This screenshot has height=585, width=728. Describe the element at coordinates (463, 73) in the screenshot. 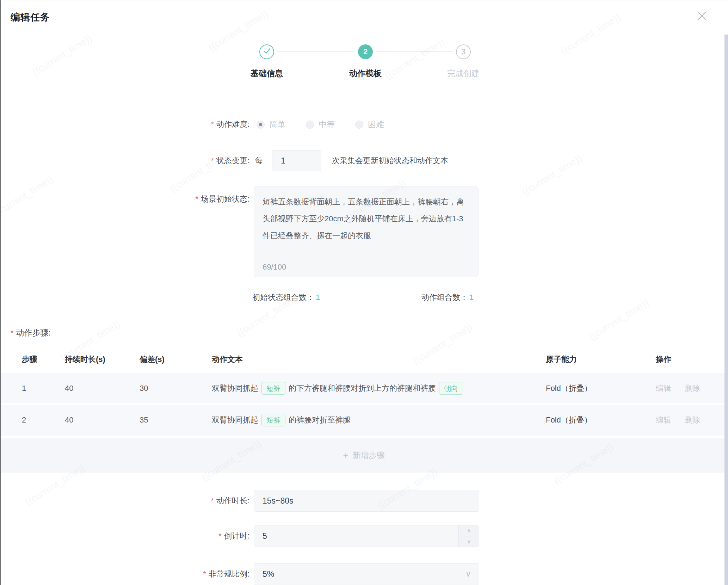

I see `step-3-label: 完成创建` at that location.